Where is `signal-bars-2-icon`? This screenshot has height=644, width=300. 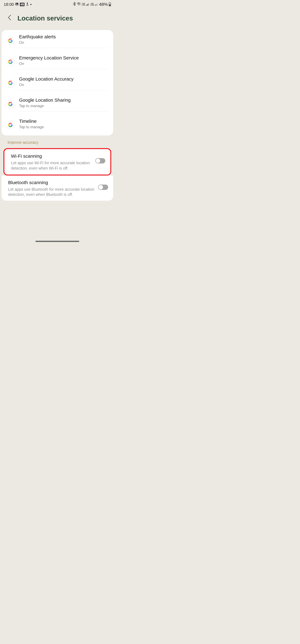 signal-bars-2-icon is located at coordinates (96, 4).